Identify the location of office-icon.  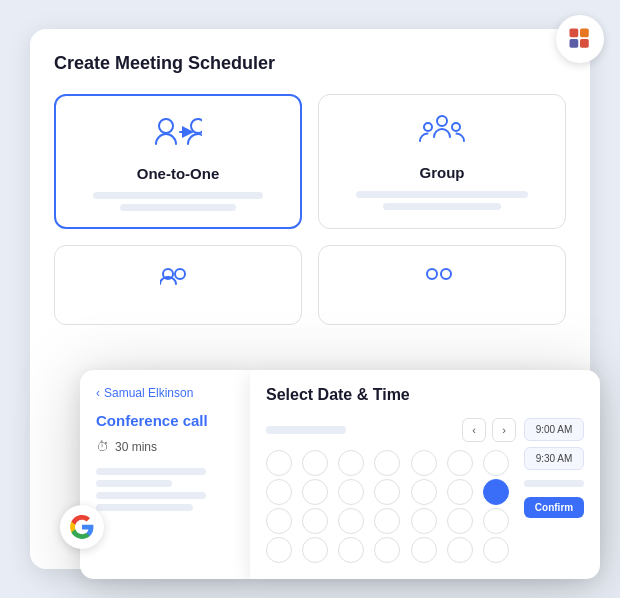
(580, 39).